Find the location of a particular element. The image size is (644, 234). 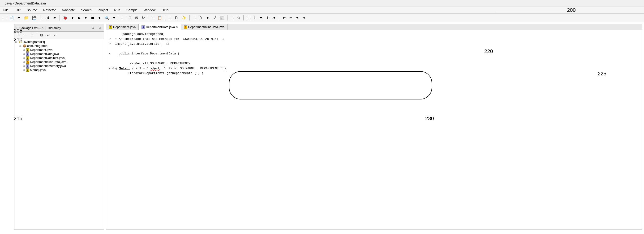

line1-text: package com.integrated; is located at coordinates (377, 34).